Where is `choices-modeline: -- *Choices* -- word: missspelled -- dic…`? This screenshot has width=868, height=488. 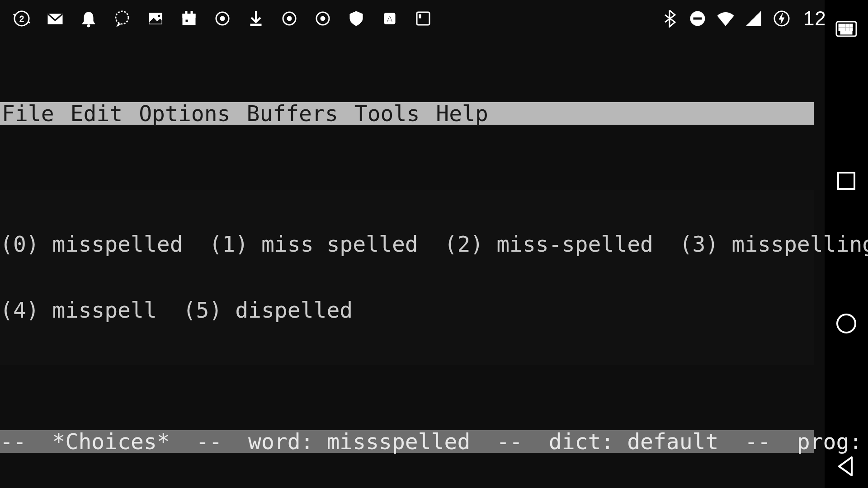 choices-modeline: -- *Choices* -- word: missspelled -- dic… is located at coordinates (407, 441).